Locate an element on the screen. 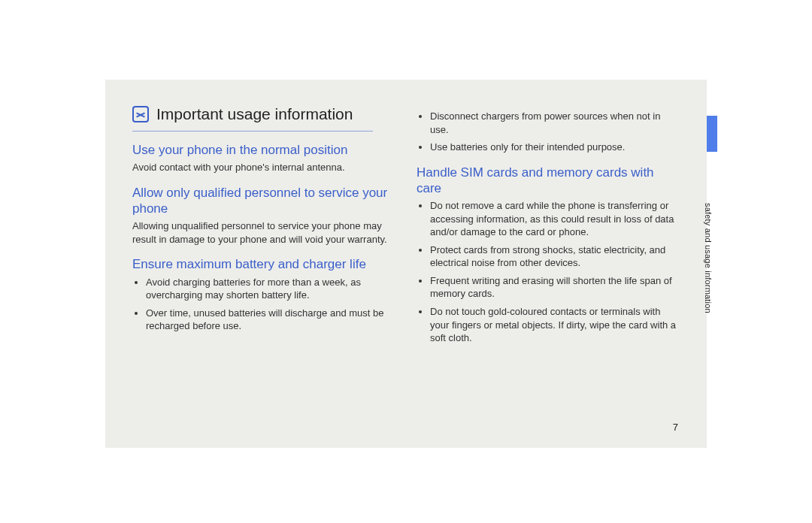  bullet-list: Do not remove a card while the phone is … is located at coordinates (548, 272).